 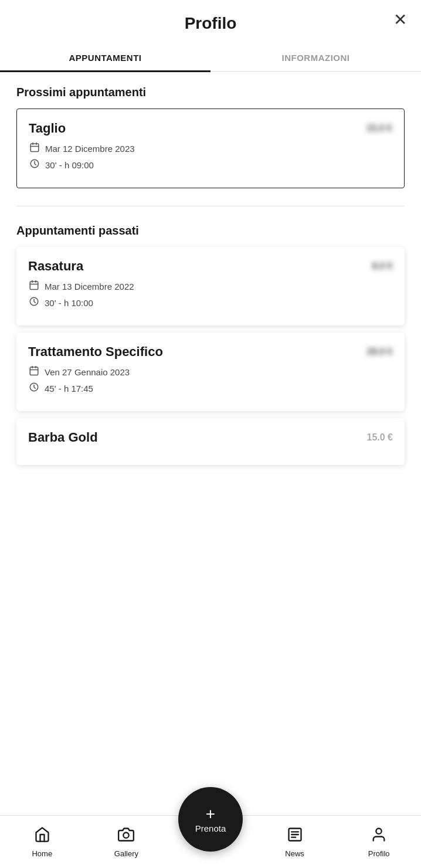 I want to click on date-row: Mar 13 Dicembre 2022, so click(x=210, y=286).